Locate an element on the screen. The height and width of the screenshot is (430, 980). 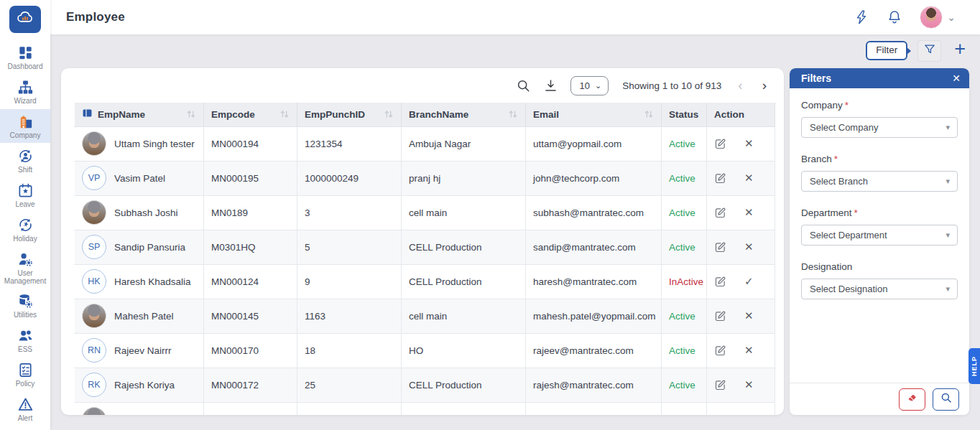
header-action: Action is located at coordinates (741, 115).